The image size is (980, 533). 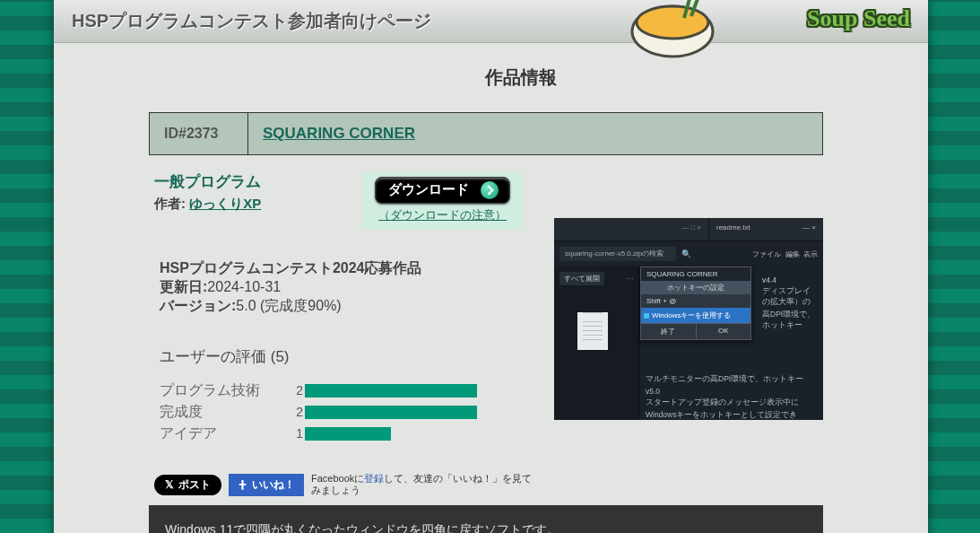 What do you see at coordinates (696, 287) in the screenshot?
I see `ss-popup-title: ホットキーの設定` at bounding box center [696, 287].